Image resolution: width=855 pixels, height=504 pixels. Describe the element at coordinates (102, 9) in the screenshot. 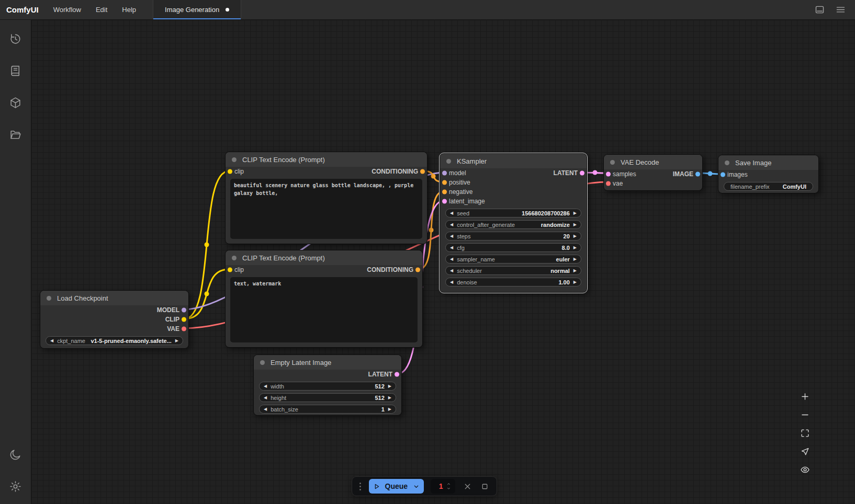

I see `menu-edit: Edit` at that location.